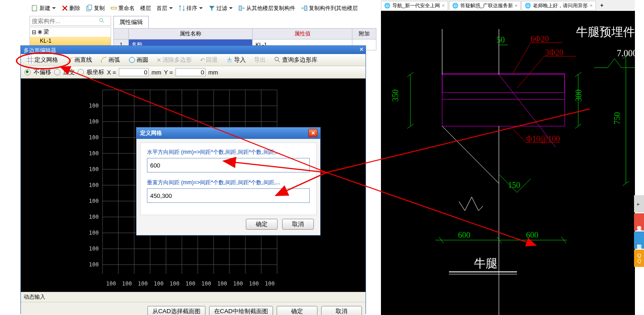  Describe the element at coordinates (70, 31) in the screenshot. I see `component-tree-panel: ⊟ ❋ 梁 KL-1` at that location.